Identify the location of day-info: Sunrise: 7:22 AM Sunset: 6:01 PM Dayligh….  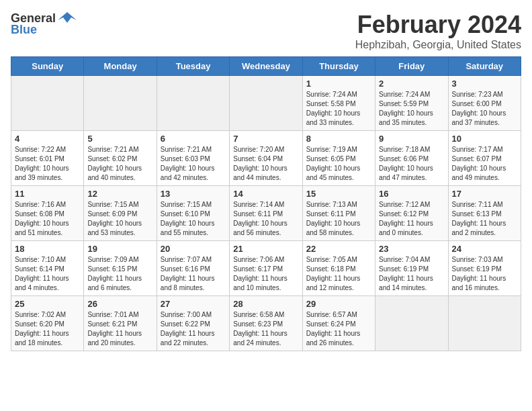
(47, 164).